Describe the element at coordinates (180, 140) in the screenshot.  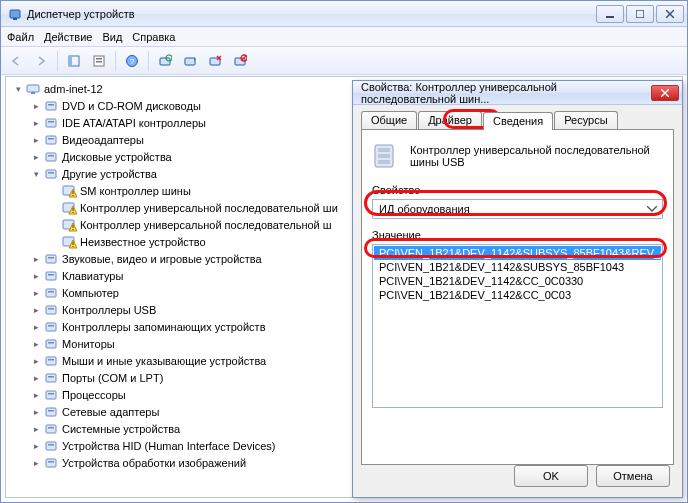
I see `tree-node: ▸Видеоадаптеры` at that location.